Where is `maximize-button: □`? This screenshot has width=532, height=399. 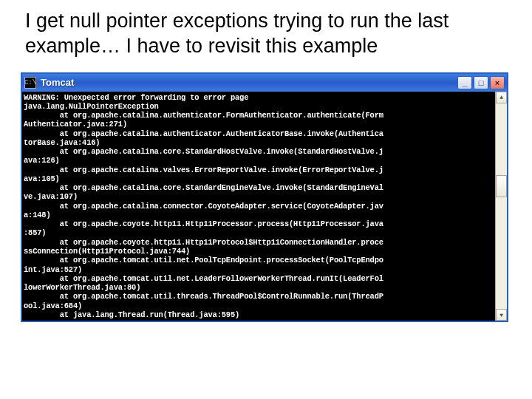 maximize-button: □ is located at coordinates (481, 83).